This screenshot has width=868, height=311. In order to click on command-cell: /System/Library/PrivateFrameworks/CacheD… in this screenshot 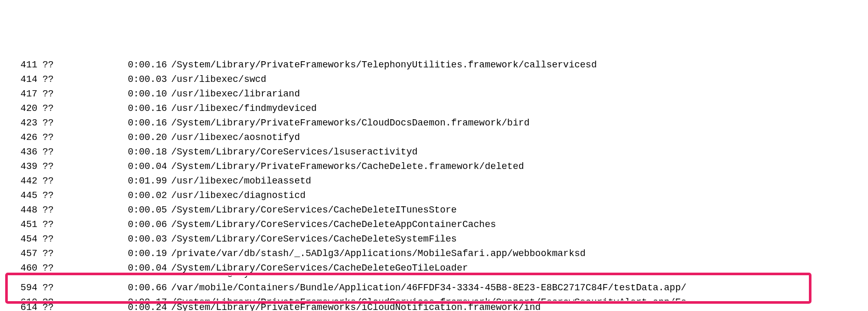, I will do `click(345, 167)`.